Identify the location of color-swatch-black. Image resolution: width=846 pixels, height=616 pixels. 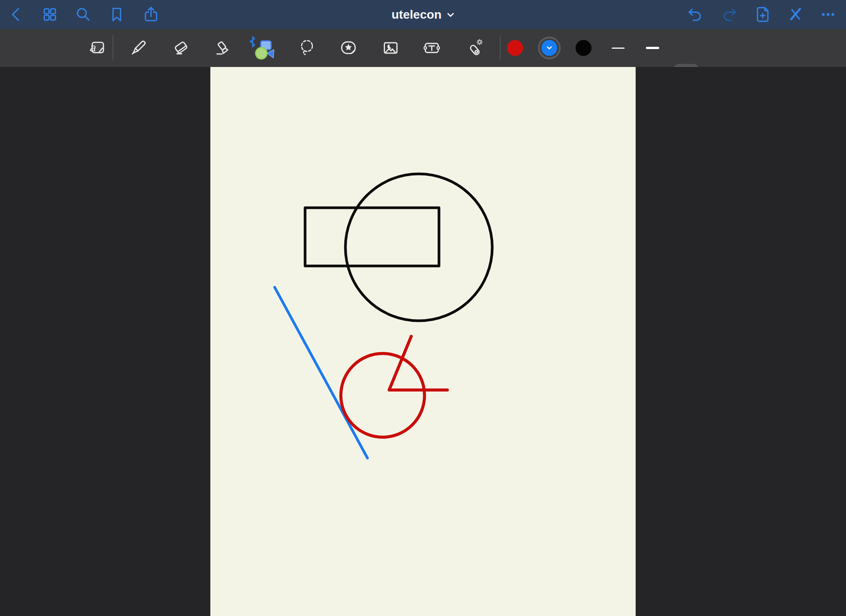
(584, 48).